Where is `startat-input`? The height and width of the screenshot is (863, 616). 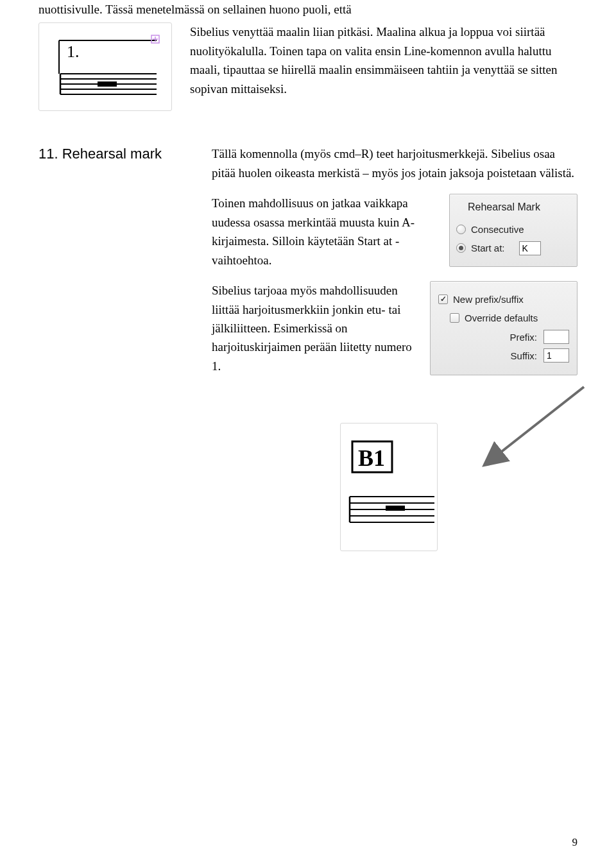
startat-input is located at coordinates (530, 248).